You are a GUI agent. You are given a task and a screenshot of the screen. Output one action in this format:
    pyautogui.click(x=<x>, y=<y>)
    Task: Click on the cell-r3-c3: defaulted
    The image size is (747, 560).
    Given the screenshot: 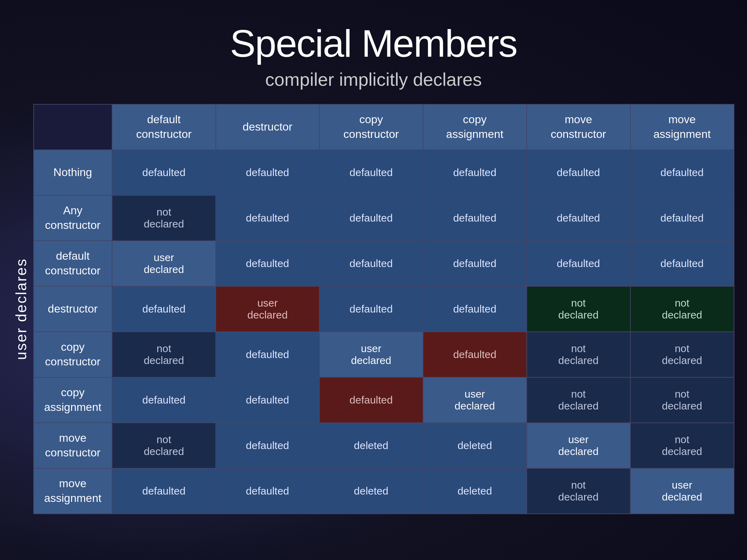 What is the action you would take?
    pyautogui.click(x=475, y=309)
    